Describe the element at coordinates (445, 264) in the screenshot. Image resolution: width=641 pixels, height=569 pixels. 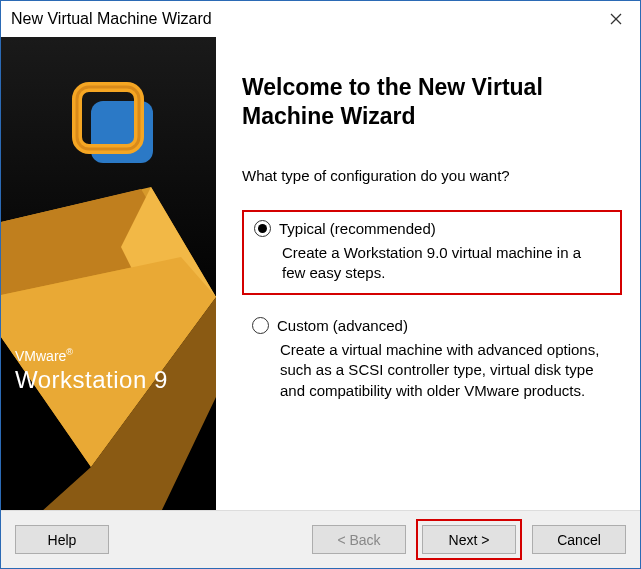
I see `option-typical-desc: Create a Workstation 9.0 virtual machine…` at that location.